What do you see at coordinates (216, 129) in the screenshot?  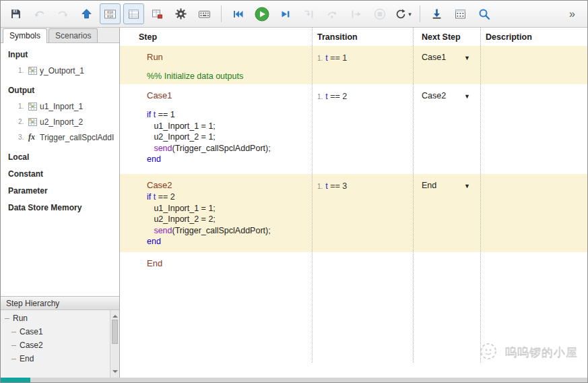 I see `step-cell-case1: Case1if t == 1 u1_Inport_1 = 1; u2_Inpor…` at bounding box center [216, 129].